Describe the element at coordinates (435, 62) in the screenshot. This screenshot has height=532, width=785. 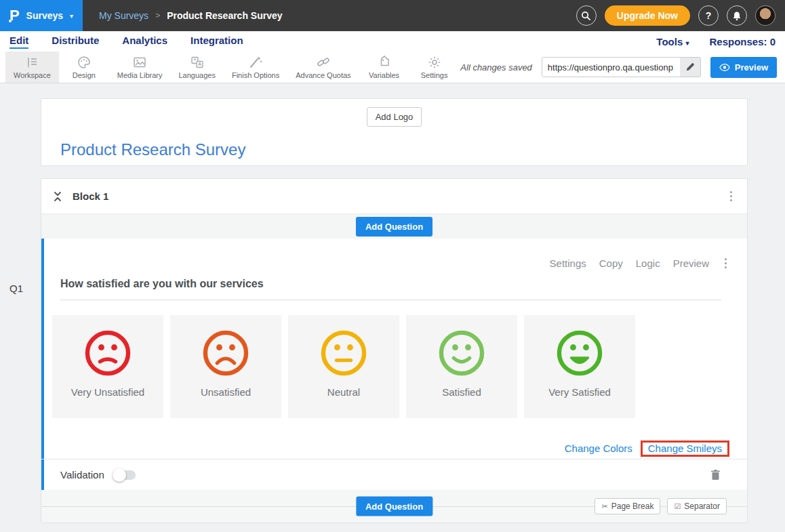
I see `settings-icon` at that location.